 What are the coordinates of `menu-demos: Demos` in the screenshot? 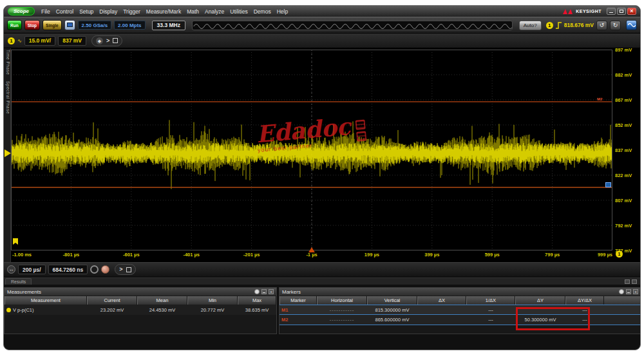 It's located at (263, 12).